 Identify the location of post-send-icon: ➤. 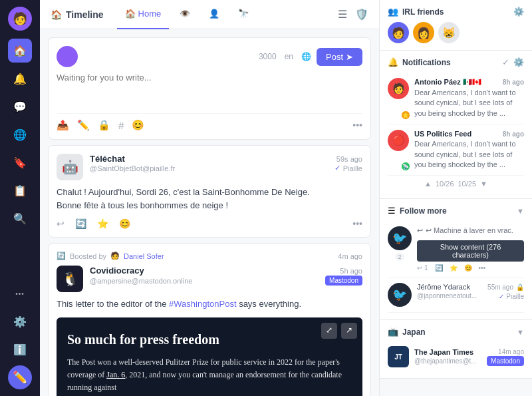
(350, 57).